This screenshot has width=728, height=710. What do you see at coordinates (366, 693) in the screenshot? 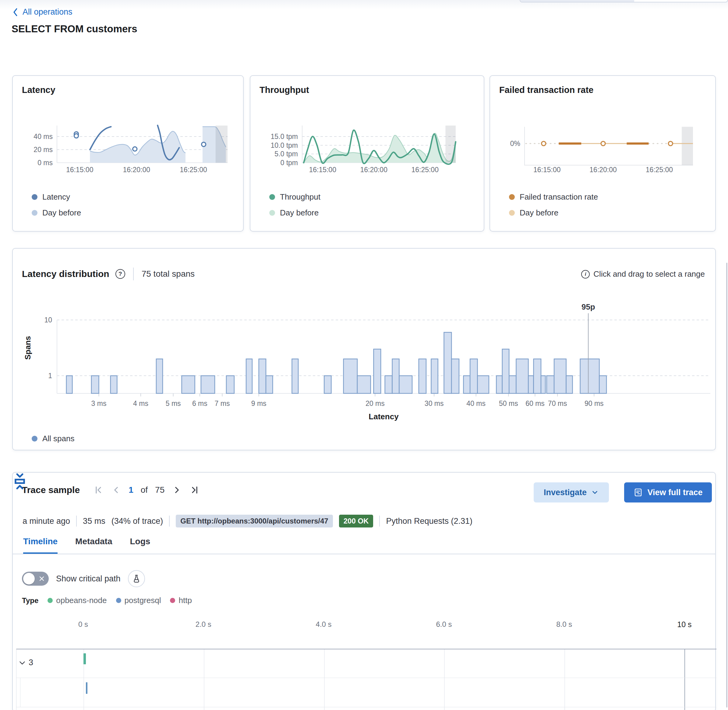
I see `waterfall-row-span` at bounding box center [366, 693].